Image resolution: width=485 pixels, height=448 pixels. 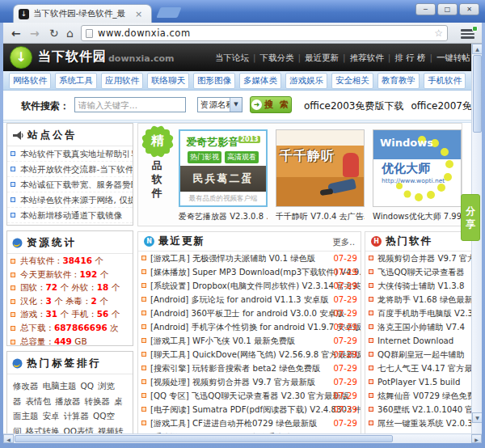 What do you see at coordinates (255, 327) in the screenshot?
I see `software-link: [Android] 手机字体个性切换 for android V1.9.7 安卓…` at bounding box center [255, 327].